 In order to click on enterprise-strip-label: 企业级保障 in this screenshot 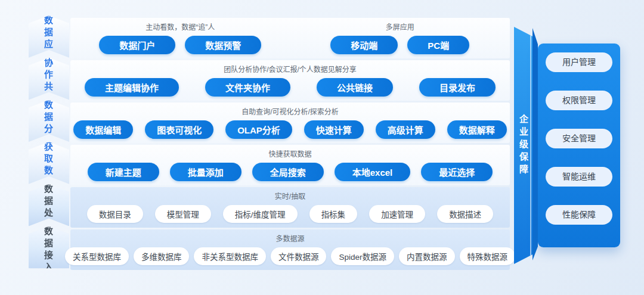, I will do `click(524, 145)`.